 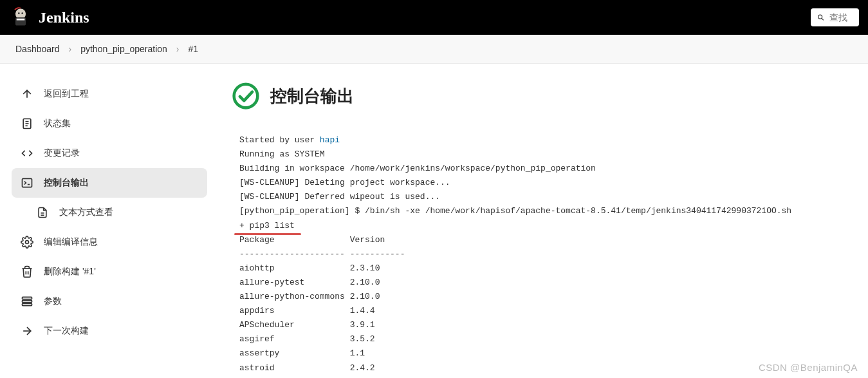 What do you see at coordinates (109, 124) in the screenshot?
I see `sidebar-item-status: 状态集` at bounding box center [109, 124].